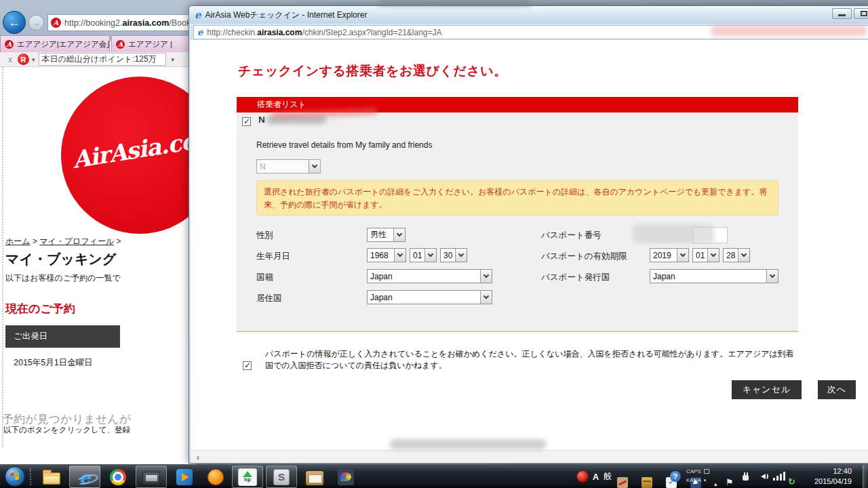 This screenshot has height=488, width=868. Describe the element at coordinates (281, 477) in the screenshot. I see `s-app-taskbar-button: S` at that location.